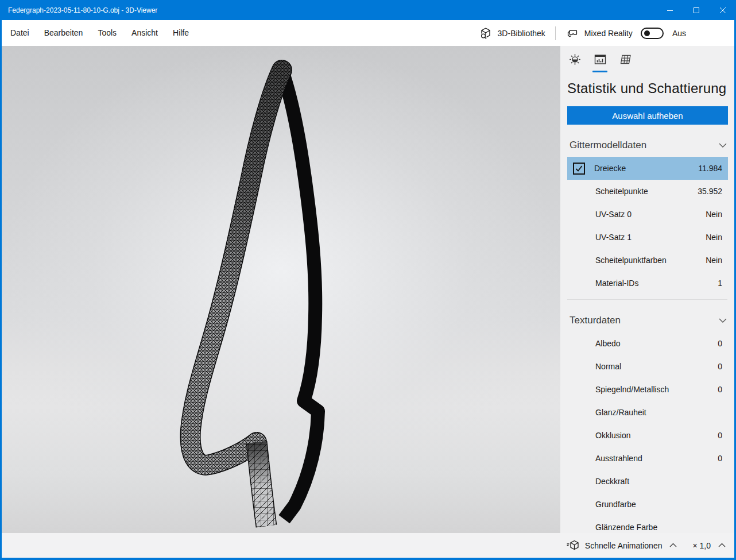 The height and width of the screenshot is (560, 736). Describe the element at coordinates (710, 191) in the screenshot. I see `row-value: 35.952` at that location.